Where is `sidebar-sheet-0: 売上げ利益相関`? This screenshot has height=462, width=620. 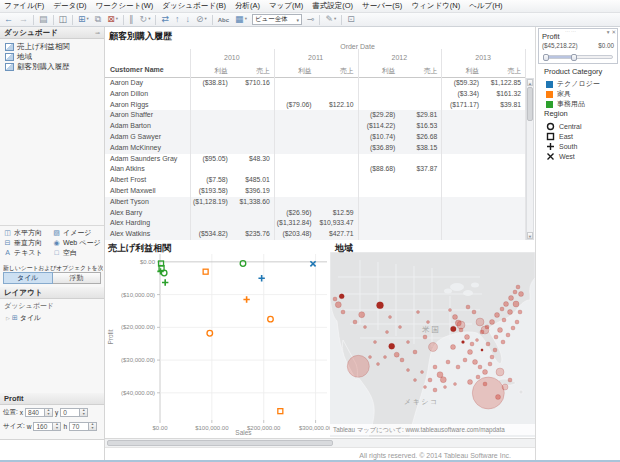 sidebar-sheet-0: 売上げ利益相関 is located at coordinates (52, 47).